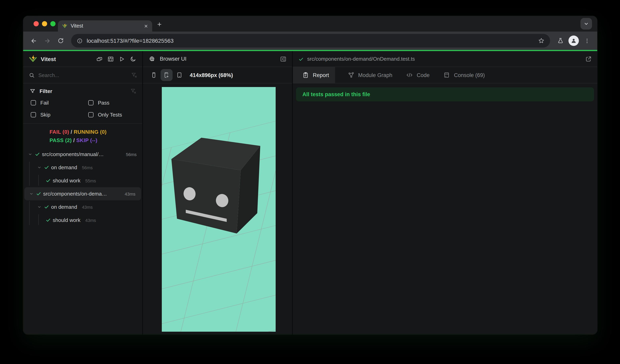 The height and width of the screenshot is (364, 620). I want to click on new-tab-button, so click(159, 24).